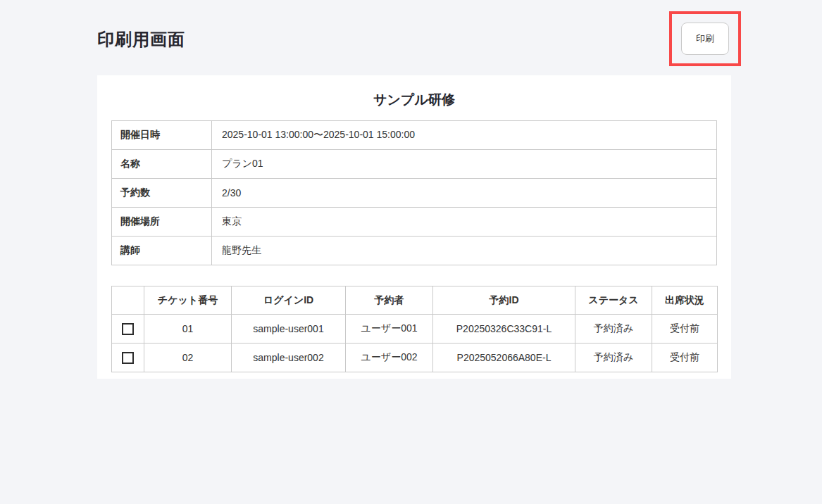 The height and width of the screenshot is (504, 822). Describe the element at coordinates (162, 251) in the screenshot. I see `info-label: 講師` at that location.